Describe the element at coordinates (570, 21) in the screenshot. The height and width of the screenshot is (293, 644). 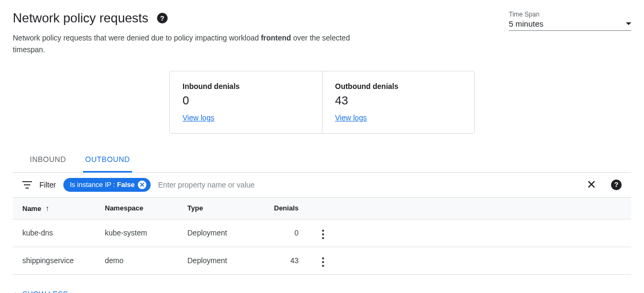
I see `timespan-select: Time Span 5 minutes` at that location.